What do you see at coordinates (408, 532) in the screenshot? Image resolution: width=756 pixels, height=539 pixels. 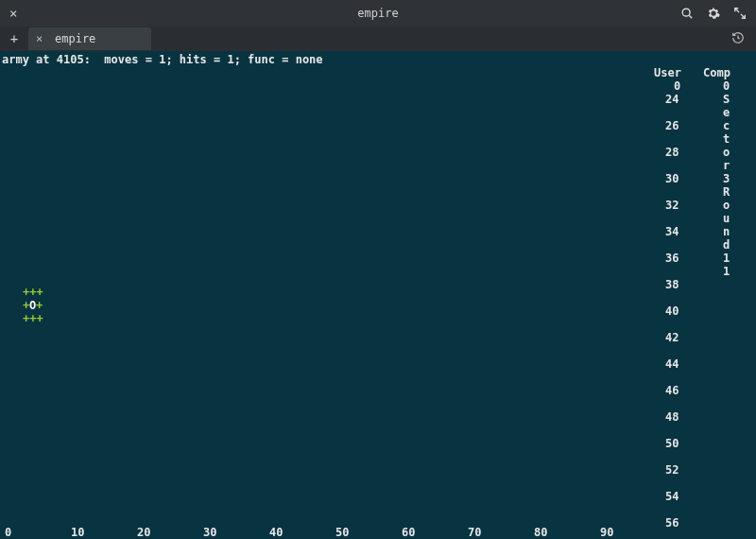 I see `x-axis-label: 60` at bounding box center [408, 532].